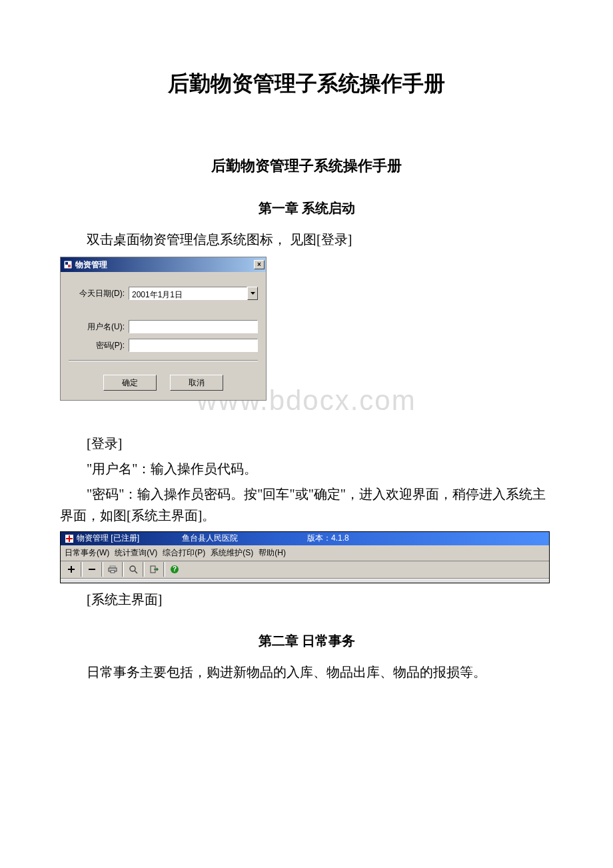 The height and width of the screenshot is (868, 613). Describe the element at coordinates (253, 293) in the screenshot. I see `chevron-down-icon` at that location.